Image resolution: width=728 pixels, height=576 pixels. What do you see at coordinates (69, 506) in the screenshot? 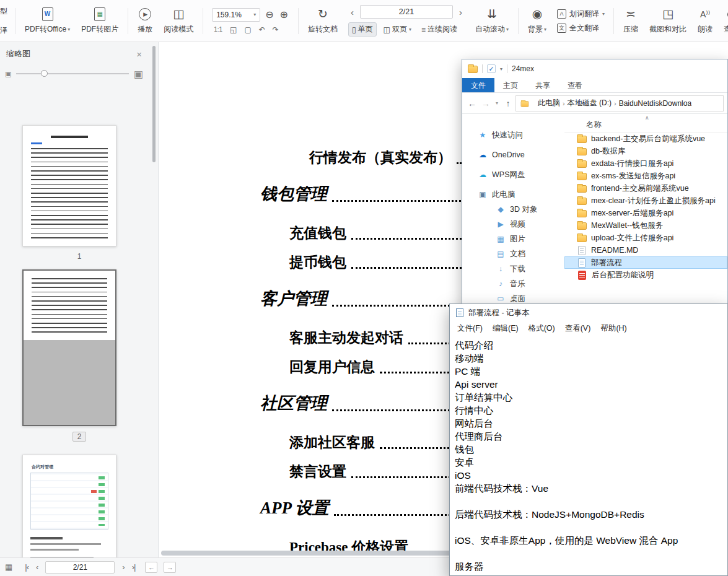
I see `page-thumbnail-3: 合约对管理` at bounding box center [69, 506].